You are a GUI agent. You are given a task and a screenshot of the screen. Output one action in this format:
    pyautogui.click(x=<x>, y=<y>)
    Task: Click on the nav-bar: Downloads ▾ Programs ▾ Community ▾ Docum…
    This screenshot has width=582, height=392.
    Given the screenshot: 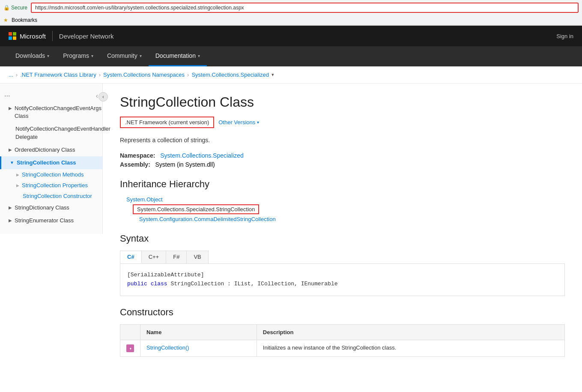 What is the action you would take?
    pyautogui.click(x=291, y=57)
    